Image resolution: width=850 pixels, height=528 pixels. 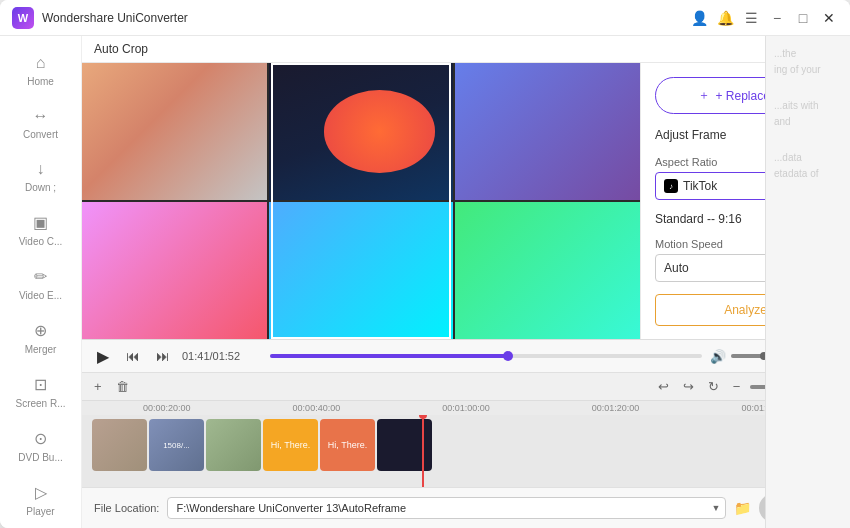 I want to click on timeline-delete-button: 🗑, so click(x=122, y=386).